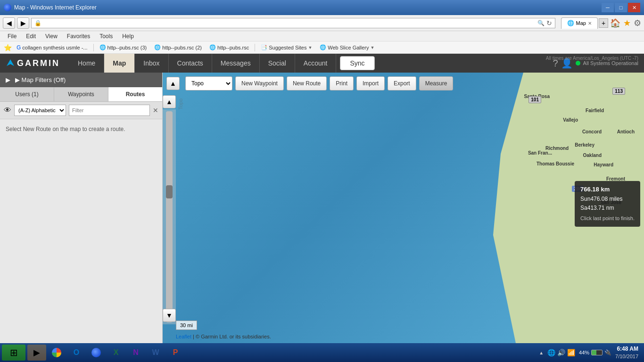 The image size is (644, 362). What do you see at coordinates (347, 47) in the screenshot?
I see `bookmark-web-slice-gallery: 🌐 Web Slice Gallery ▼` at bounding box center [347, 47].